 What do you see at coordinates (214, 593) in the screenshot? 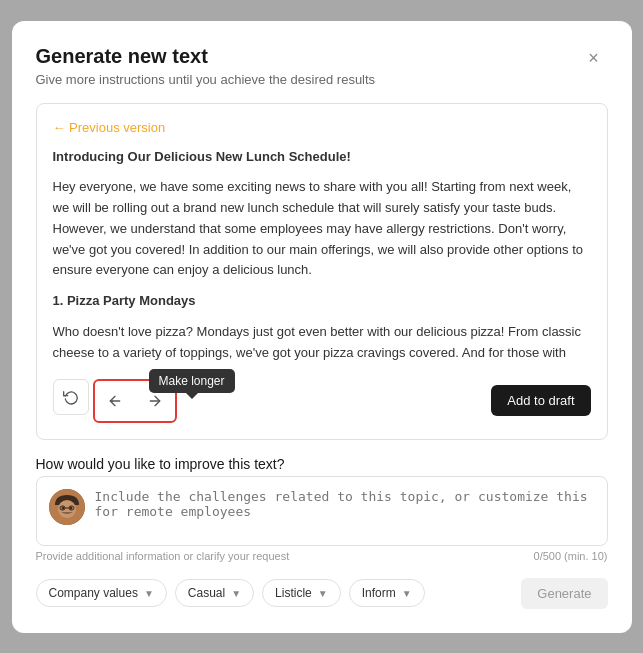
I see `casual-dropdown: Casual ▼` at bounding box center [214, 593].